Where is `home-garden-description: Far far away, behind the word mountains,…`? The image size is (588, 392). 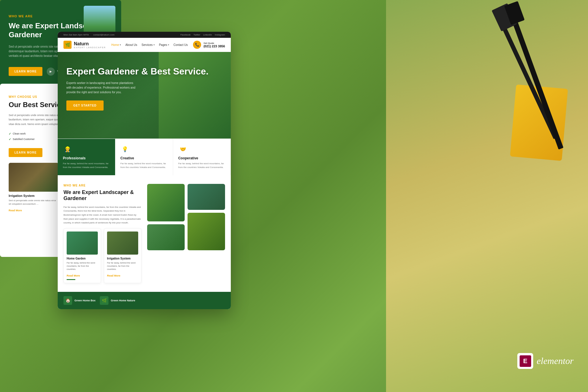 home-garden-description: Far far away, behind the word mountains,… is located at coordinates (82, 266).